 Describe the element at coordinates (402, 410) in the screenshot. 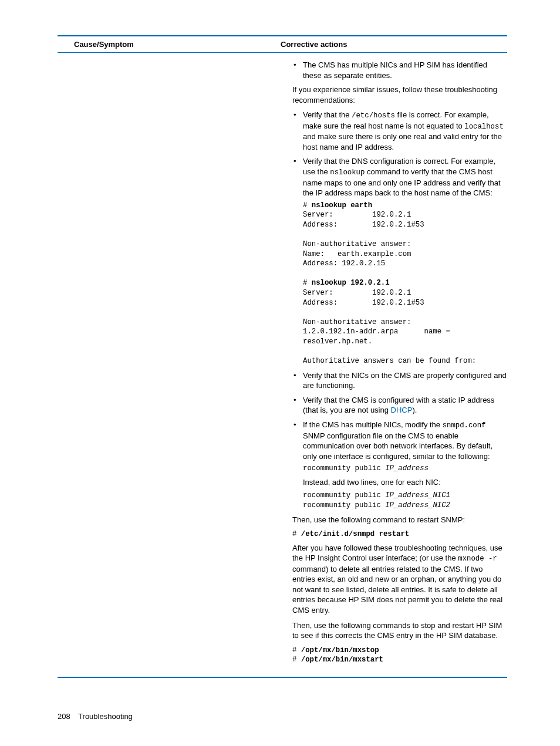

I see `dhcp-link: DHCP` at that location.